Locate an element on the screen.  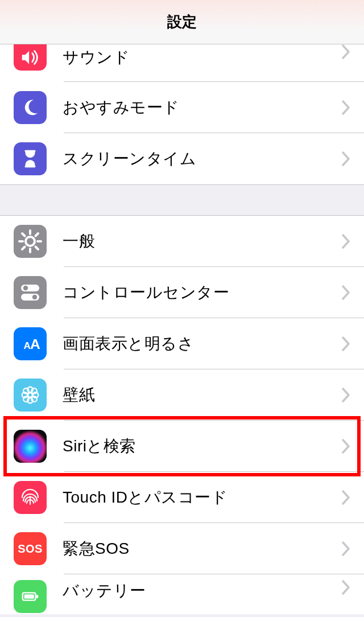
row-label: スクリーンタイム is located at coordinates (130, 159).